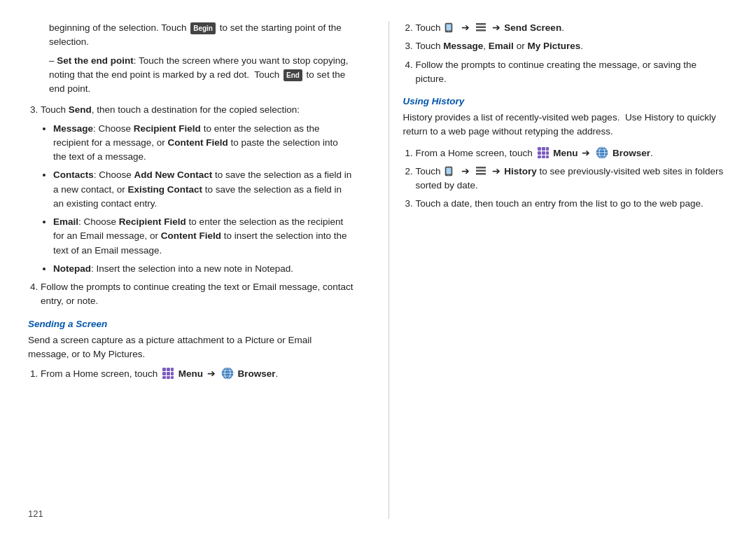 This screenshot has width=756, height=540. Describe the element at coordinates (36, 514) in the screenshot. I see `page-number: 121` at that location.